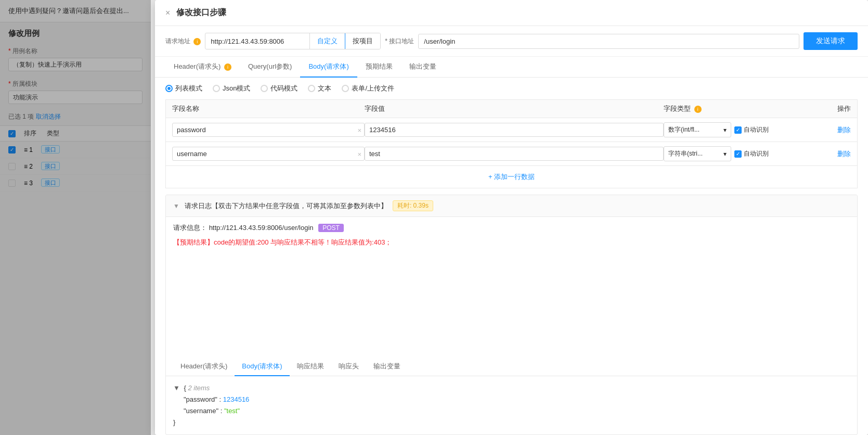  I want to click on log-tab-body: Body(请求体), so click(262, 367).